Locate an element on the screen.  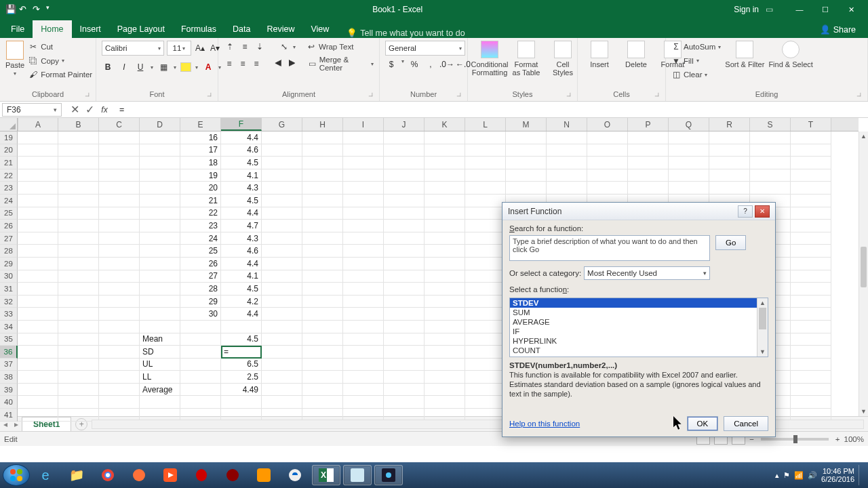
category-combo: Most Recently Used▾ is located at coordinates (647, 273).